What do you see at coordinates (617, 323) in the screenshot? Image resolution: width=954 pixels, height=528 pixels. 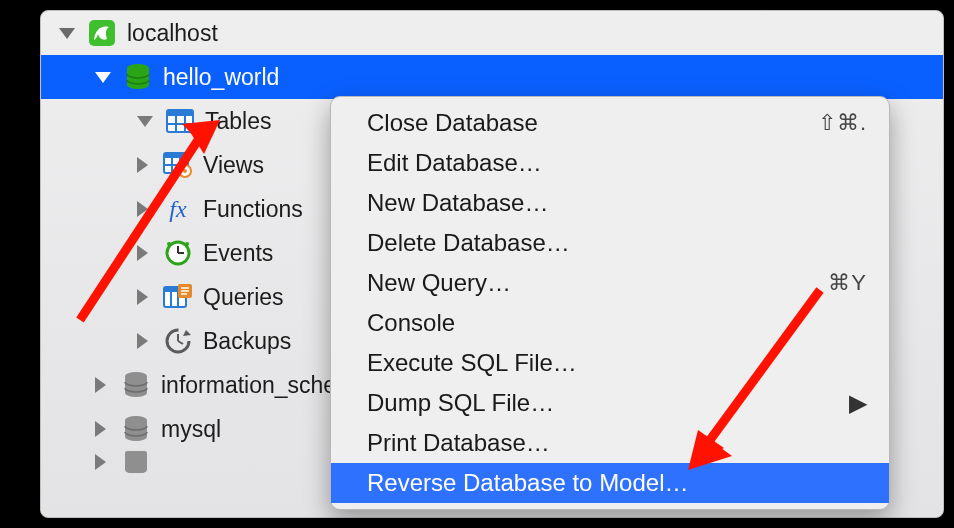 I see `menu-item-label: Console` at bounding box center [617, 323].